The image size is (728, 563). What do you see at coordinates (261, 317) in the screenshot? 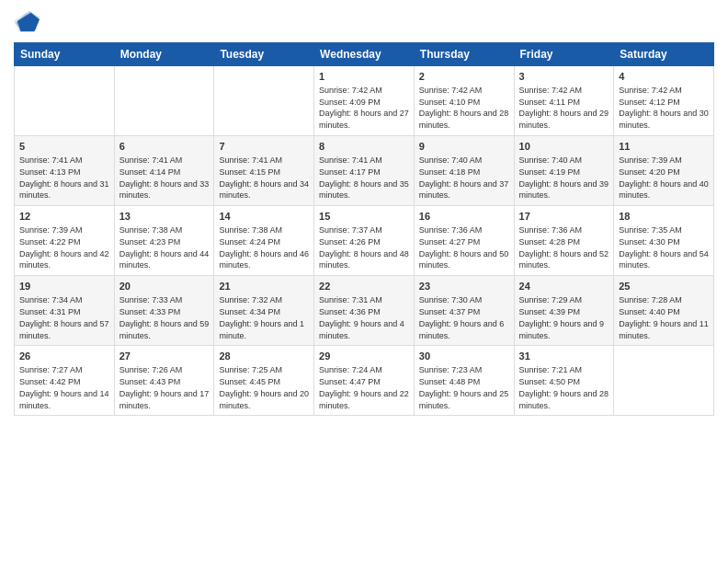
I see `day-info: Sunrise: 7:32 AM Sunset: 4:34 PM Dayligh…` at bounding box center [261, 317].